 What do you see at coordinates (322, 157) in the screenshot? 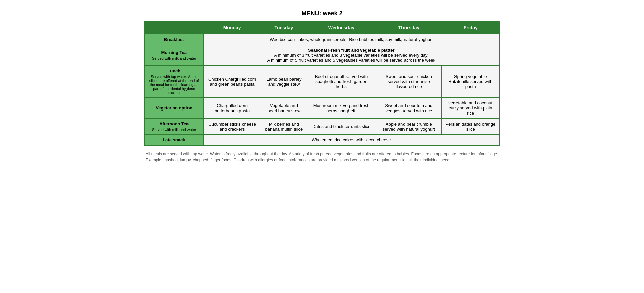
I see `footer-note: All meals are served with tap water. Wat…` at bounding box center [322, 157].